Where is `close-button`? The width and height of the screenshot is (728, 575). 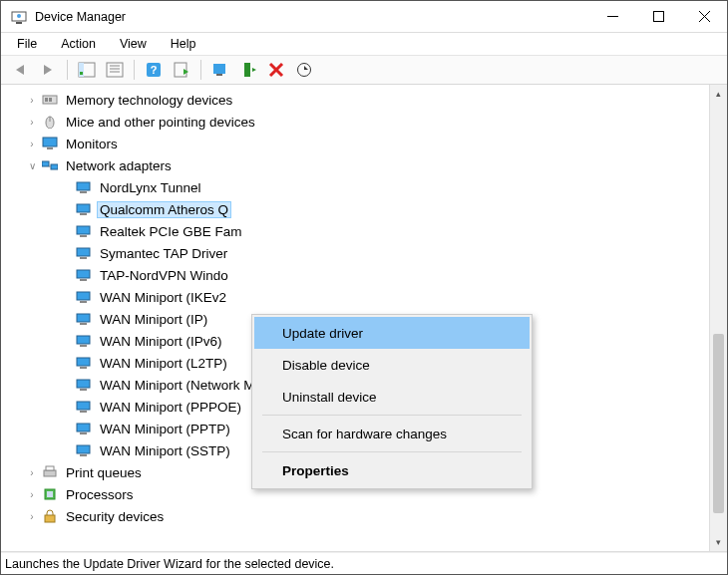 close-button is located at coordinates (704, 17).